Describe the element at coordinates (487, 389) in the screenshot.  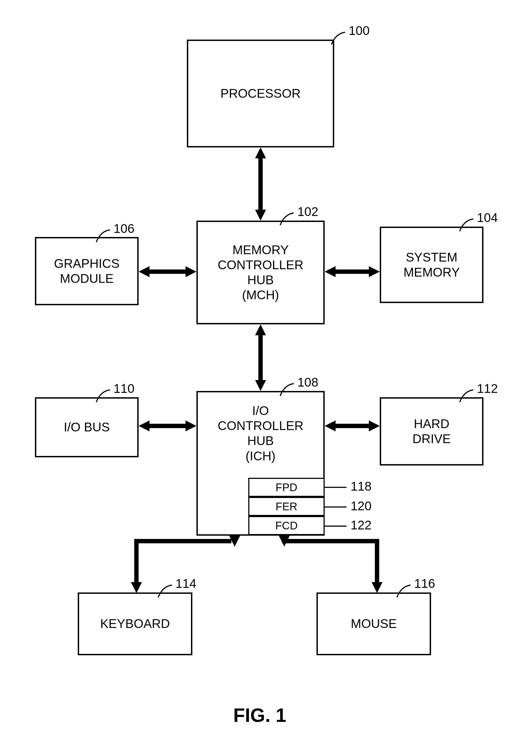
I see `hdd-ref: 112` at that location.